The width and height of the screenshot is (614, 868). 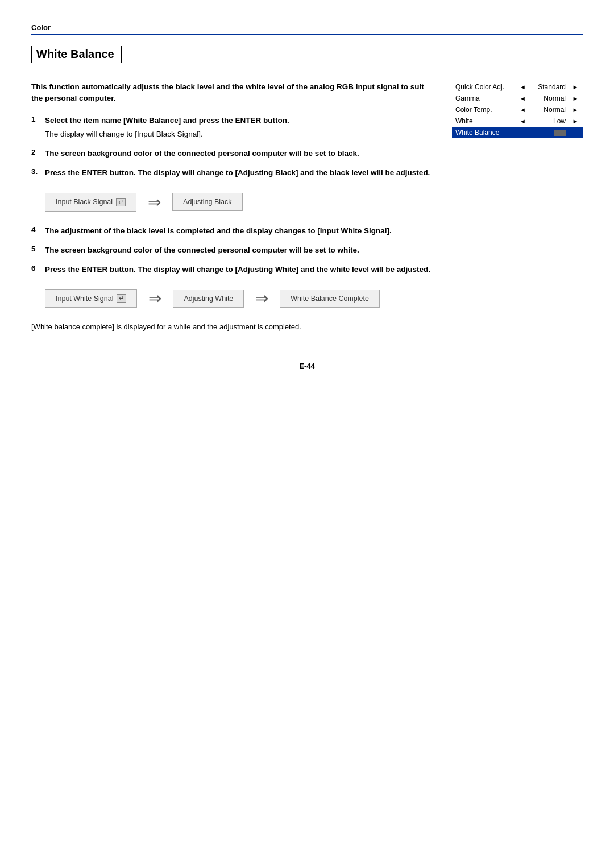 What do you see at coordinates (240, 298) in the screenshot?
I see `diagram-2: Input White Signal ↵ ⇒ Adjusting White ⇒…` at bounding box center [240, 298].